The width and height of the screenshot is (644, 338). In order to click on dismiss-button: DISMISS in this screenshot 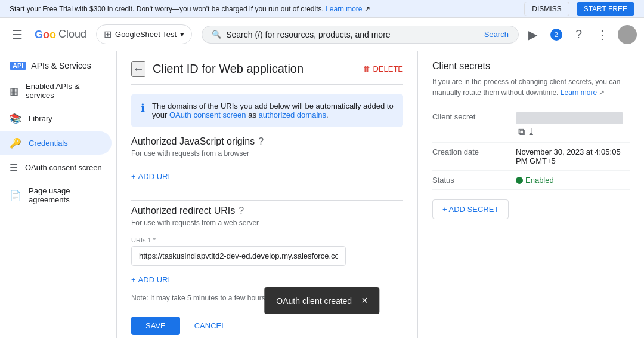, I will do `click(546, 9)`.